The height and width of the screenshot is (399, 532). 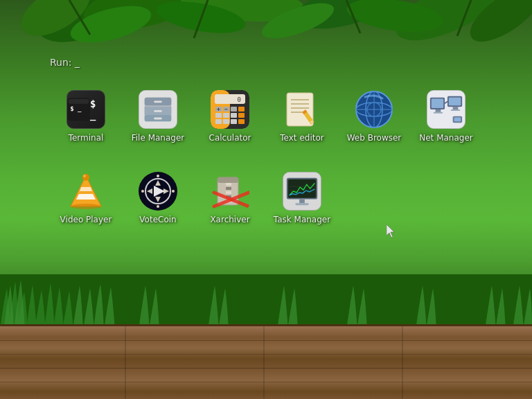 I want to click on terminal-icon-item: $ _ Terminal, so click(x=86, y=117).